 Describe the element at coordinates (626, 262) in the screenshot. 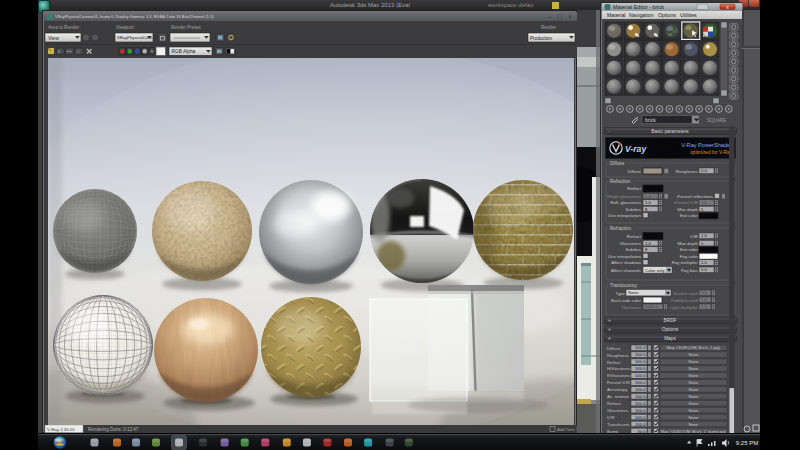

I see `svg-text: Affect shadows` at that location.